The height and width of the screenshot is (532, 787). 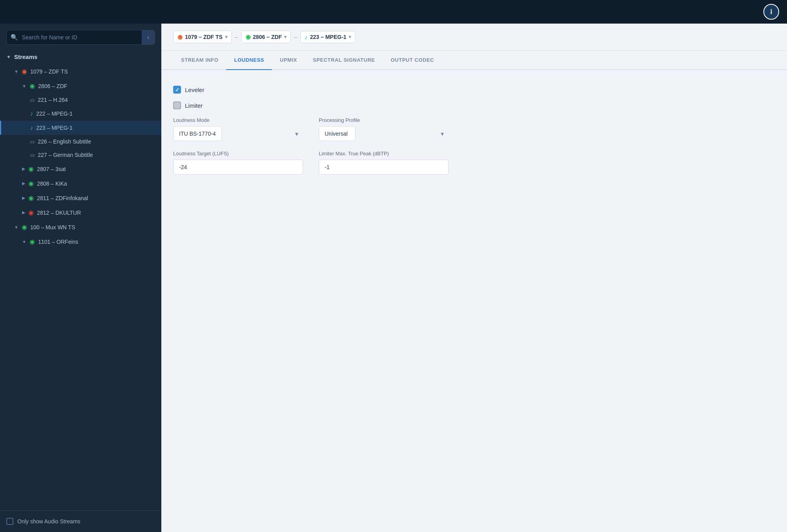 What do you see at coordinates (10, 521) in the screenshot?
I see `only-audio-checkbox` at bounding box center [10, 521].